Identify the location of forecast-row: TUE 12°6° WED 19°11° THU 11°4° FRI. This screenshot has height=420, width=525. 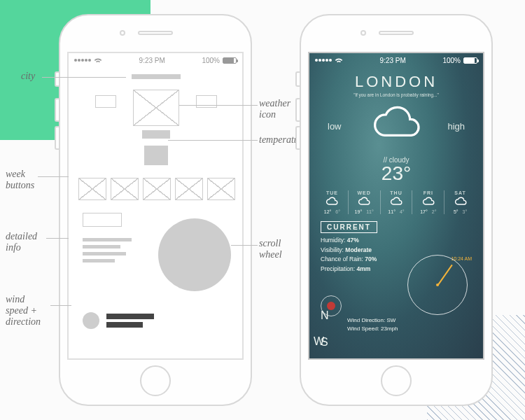
(396, 202).